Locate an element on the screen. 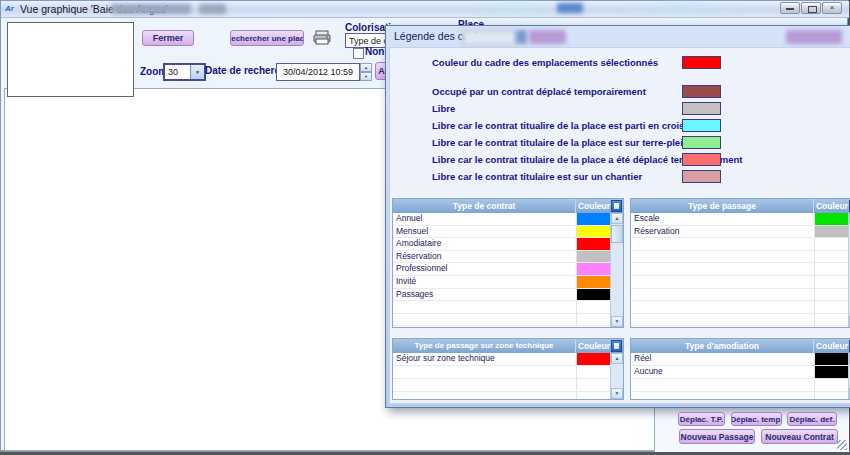 The image size is (850, 455). column-header: Type de passage is located at coordinates (722, 206).